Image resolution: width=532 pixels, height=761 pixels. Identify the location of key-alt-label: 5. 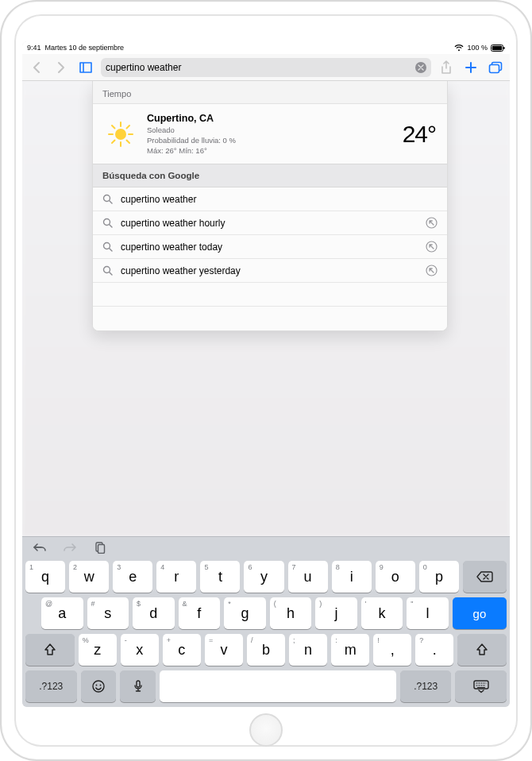
(206, 567).